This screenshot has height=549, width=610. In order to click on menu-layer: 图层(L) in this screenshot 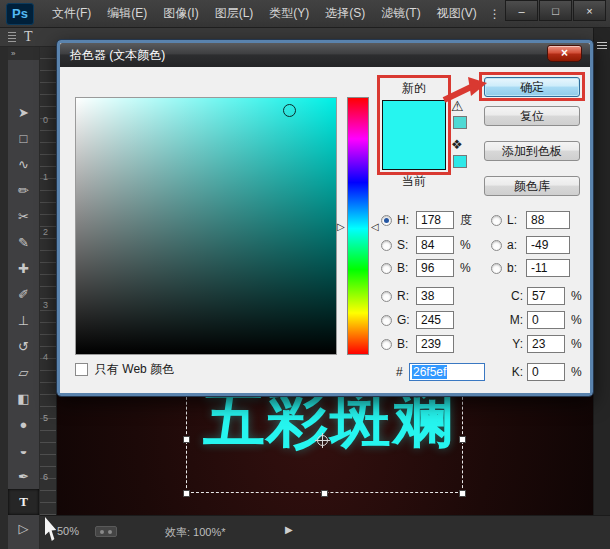, I will do `click(234, 14)`.